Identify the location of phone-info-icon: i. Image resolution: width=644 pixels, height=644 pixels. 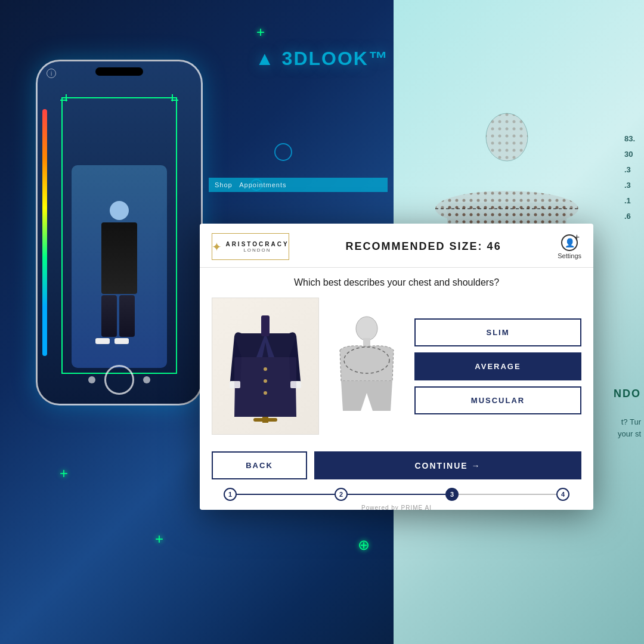
(51, 73).